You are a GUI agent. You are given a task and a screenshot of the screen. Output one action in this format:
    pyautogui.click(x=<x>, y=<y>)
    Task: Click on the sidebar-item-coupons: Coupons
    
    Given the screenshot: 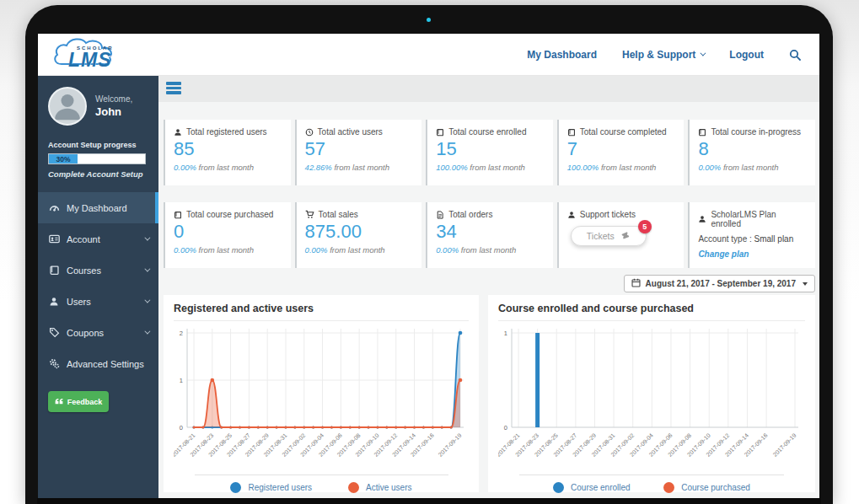 What is the action you would take?
    pyautogui.click(x=98, y=332)
    